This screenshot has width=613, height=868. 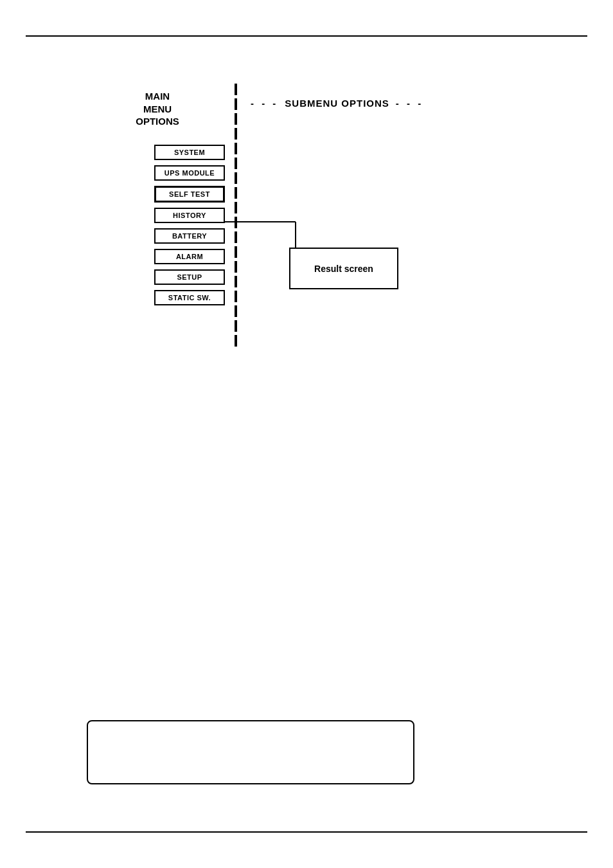 I want to click on submenu-title: SUBMENU OPTIONS, so click(x=337, y=103).